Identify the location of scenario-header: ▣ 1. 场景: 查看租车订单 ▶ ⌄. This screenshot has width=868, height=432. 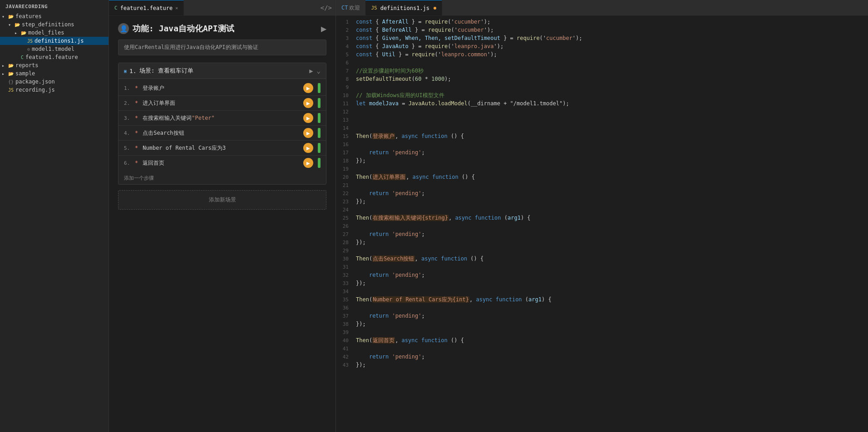
(222, 71).